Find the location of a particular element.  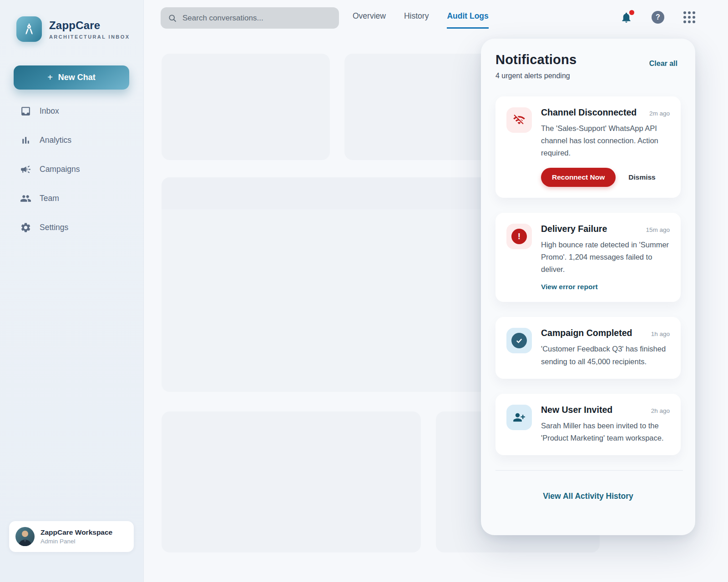

sidebar-item-label: Inbox is located at coordinates (49, 111).